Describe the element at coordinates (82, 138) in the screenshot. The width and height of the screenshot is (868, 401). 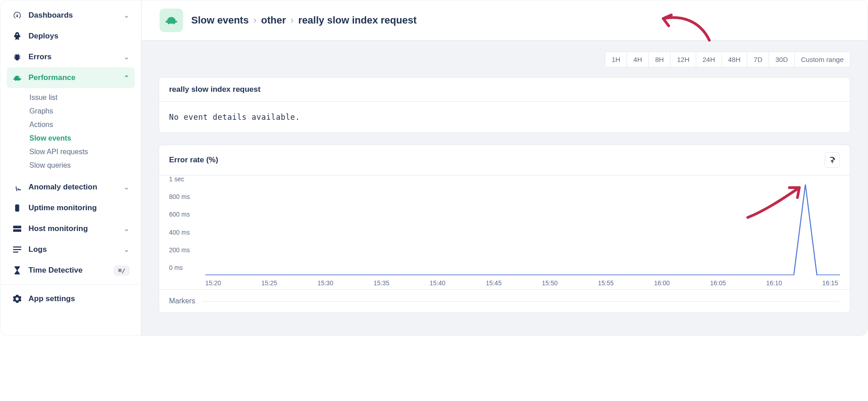
I see `subnav-slow-events: Slow events` at that location.